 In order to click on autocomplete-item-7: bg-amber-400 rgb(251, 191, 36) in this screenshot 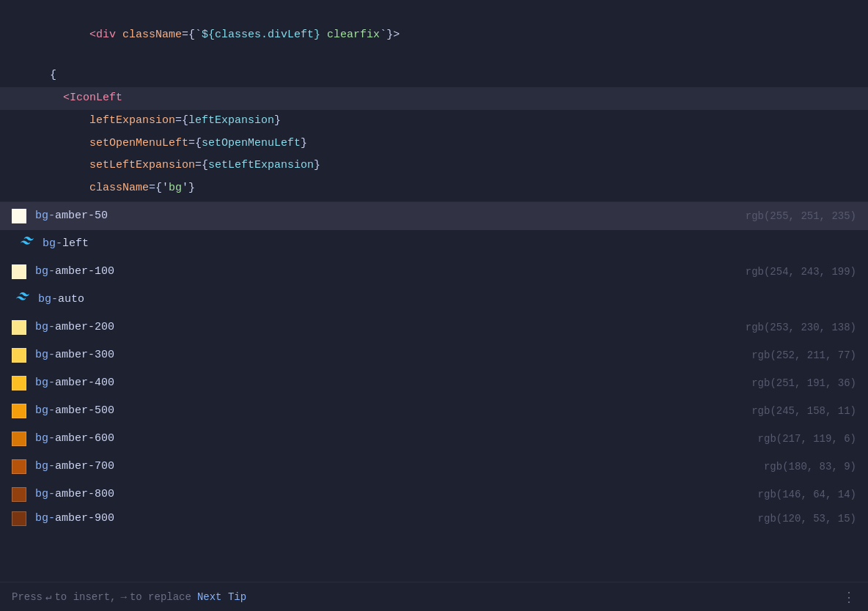, I will do `click(434, 383)`.